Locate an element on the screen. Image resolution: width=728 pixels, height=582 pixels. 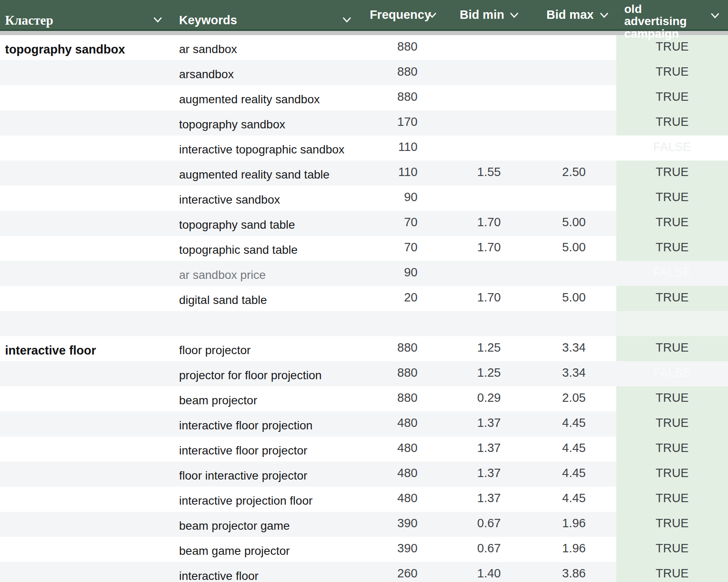
keyword-cell: arsandbox is located at coordinates (268, 73).